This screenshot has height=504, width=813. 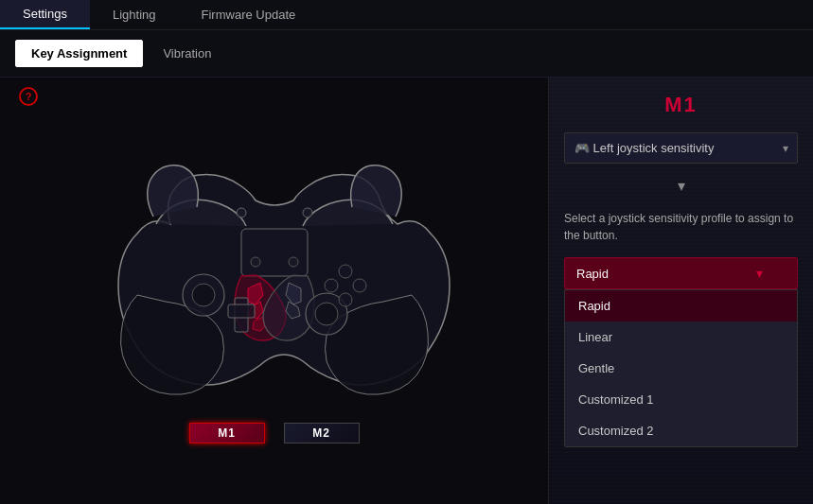 I want to click on tab-settings: Settings, so click(x=45, y=15).